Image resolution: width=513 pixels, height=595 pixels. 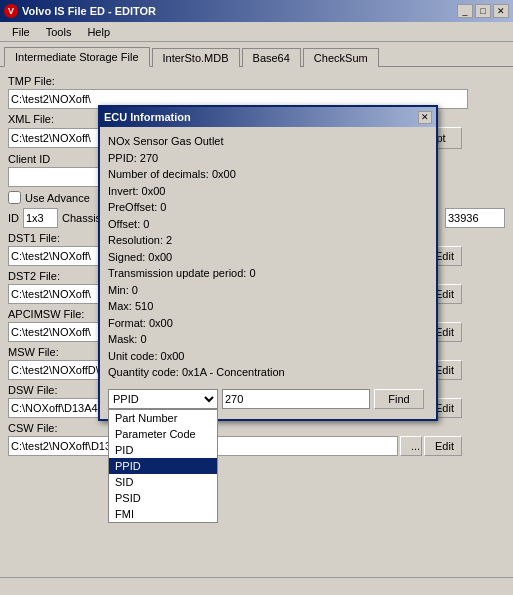 I want to click on tab-bar: Intermediate Storage File InterSto.MDB B…, so click(x=256, y=54).